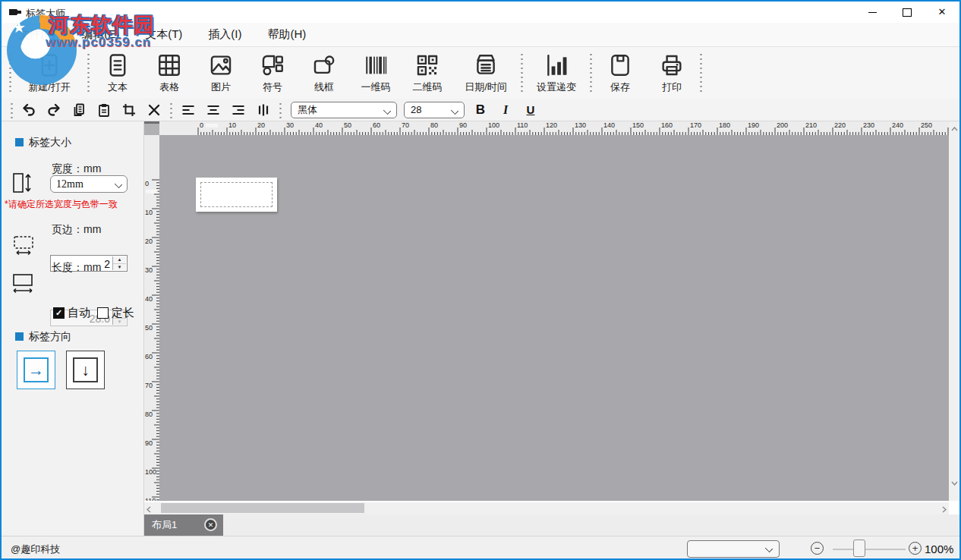 Image resolution: width=961 pixels, height=560 pixels. What do you see at coordinates (188, 110) in the screenshot?
I see `align-left-button` at bounding box center [188, 110].